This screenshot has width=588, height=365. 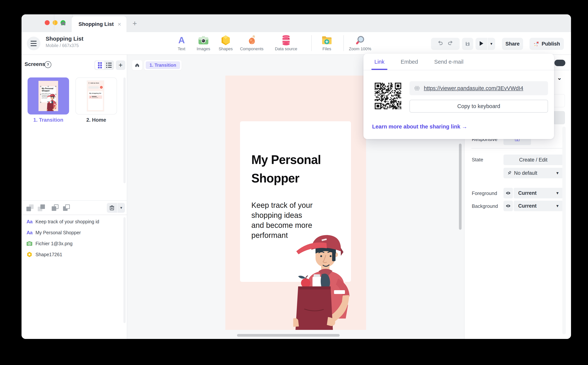 What do you see at coordinates (124, 130) in the screenshot?
I see `screens-scrollbar` at bounding box center [124, 130].